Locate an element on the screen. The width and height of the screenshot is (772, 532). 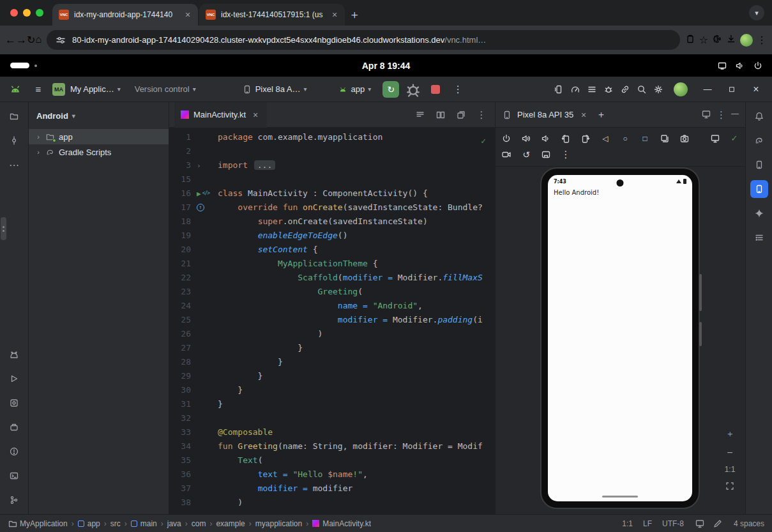
browser-tab-active: VNC idx-my-android-app-1744140 × is located at coordinates (125, 15).